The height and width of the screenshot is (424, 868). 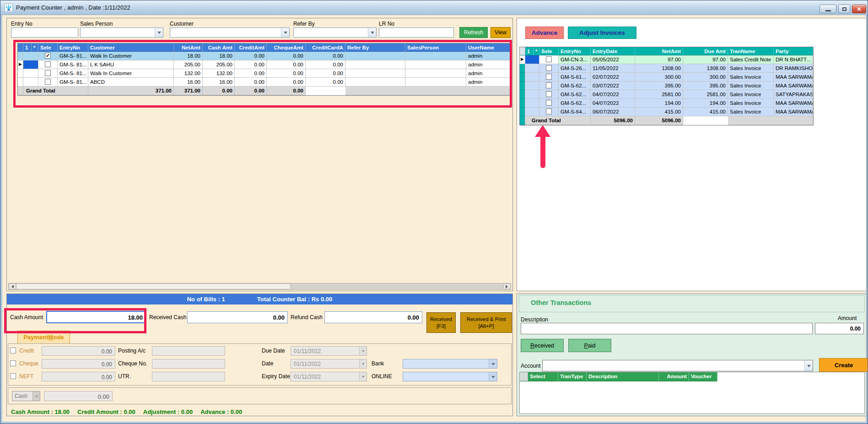 What do you see at coordinates (501, 33) in the screenshot?
I see `view-button: View` at bounding box center [501, 33].